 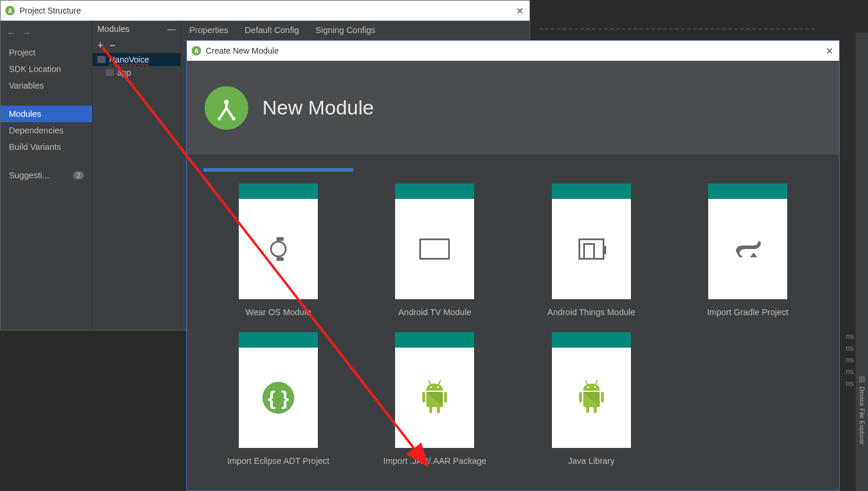 I want to click on new-module-hero: New Module, so click(x=513, y=108).